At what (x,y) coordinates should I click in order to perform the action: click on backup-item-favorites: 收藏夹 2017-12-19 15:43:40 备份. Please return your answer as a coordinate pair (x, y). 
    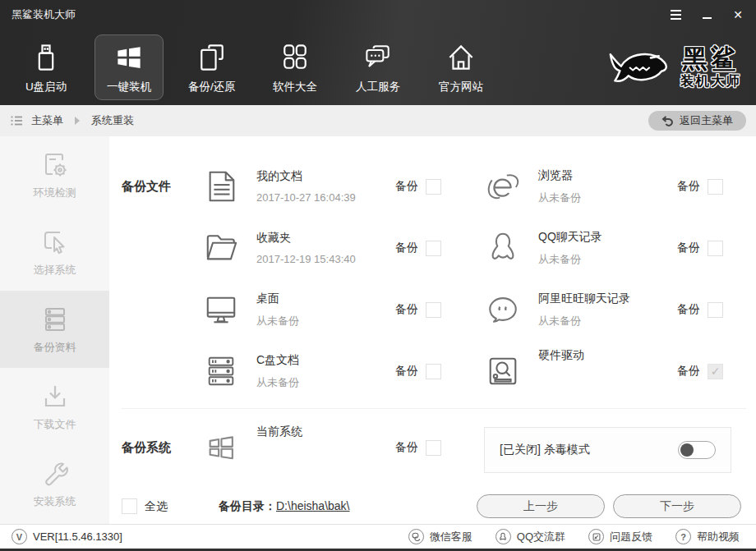
    Looking at the image, I should click on (334, 248).